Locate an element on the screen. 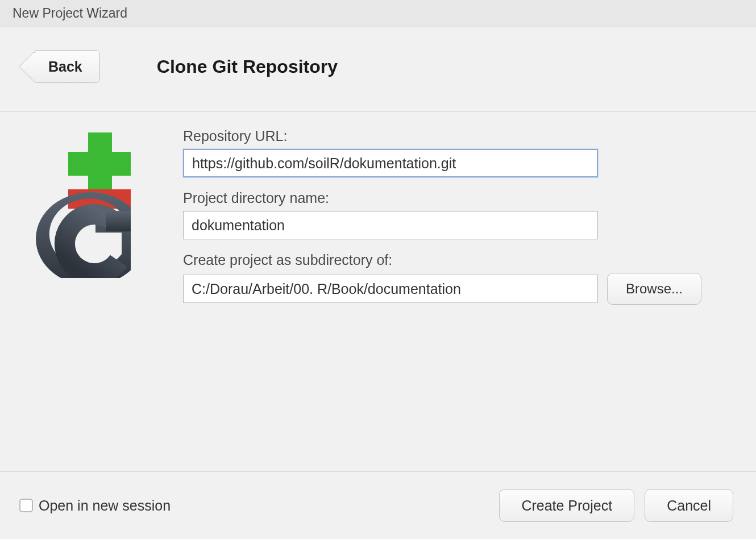  cancel-button: Cancel is located at coordinates (689, 505).